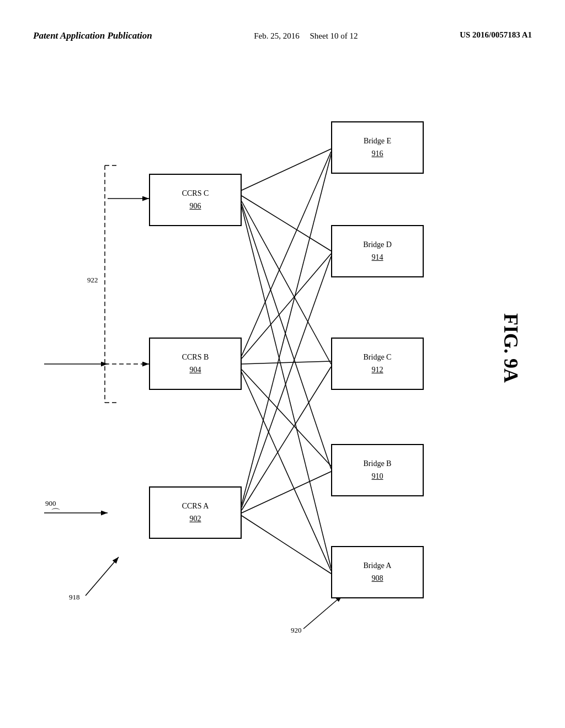  Describe the element at coordinates (195, 357) in the screenshot. I see `ccrs-b-label: CCRS B` at that location.